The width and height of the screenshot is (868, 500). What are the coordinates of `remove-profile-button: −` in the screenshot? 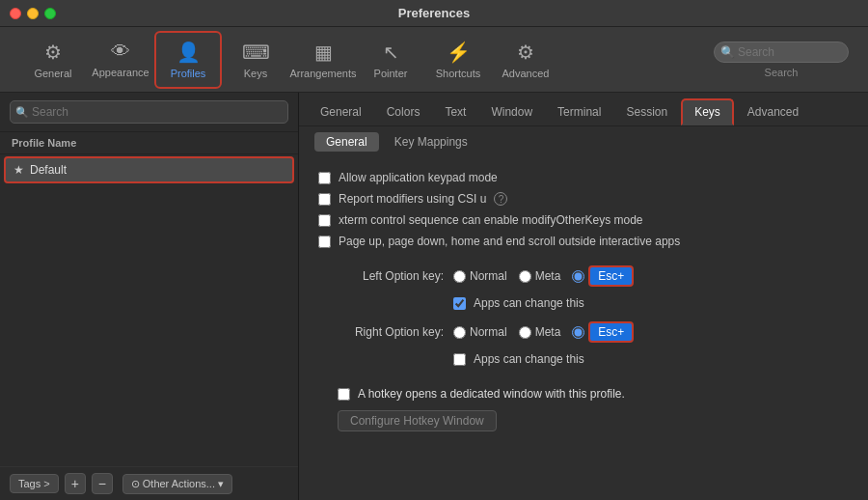 It's located at (102, 484).